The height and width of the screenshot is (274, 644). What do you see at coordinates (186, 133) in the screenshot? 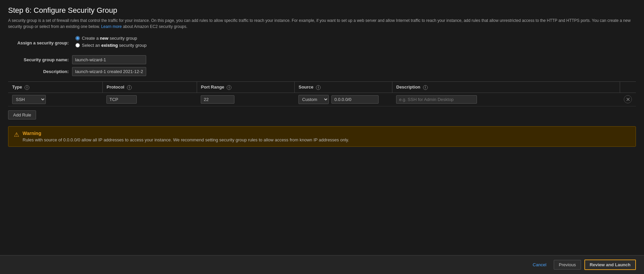
I see `warning-title: Warning` at bounding box center [186, 133].